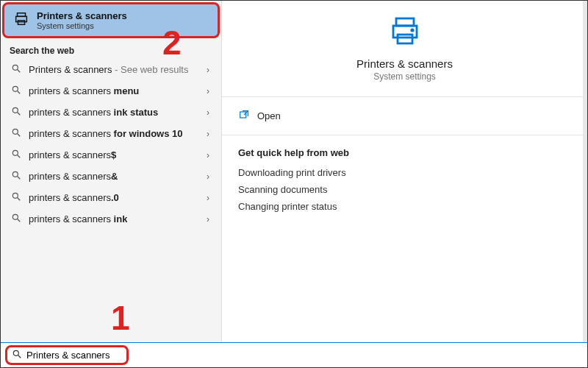 The image size is (588, 368). Describe the element at coordinates (82, 21) in the screenshot. I see `best-match-text: Printers & scanners System settings` at that location.